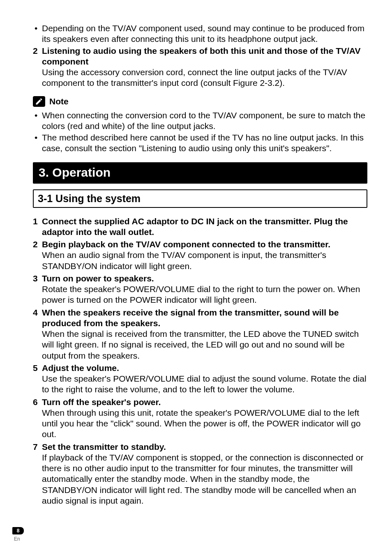 The height and width of the screenshot is (555, 392). Describe the element at coordinates (204, 384) in the screenshot. I see `item-body: Use the speaker's POWER/VOLUME dial to a…` at that location.